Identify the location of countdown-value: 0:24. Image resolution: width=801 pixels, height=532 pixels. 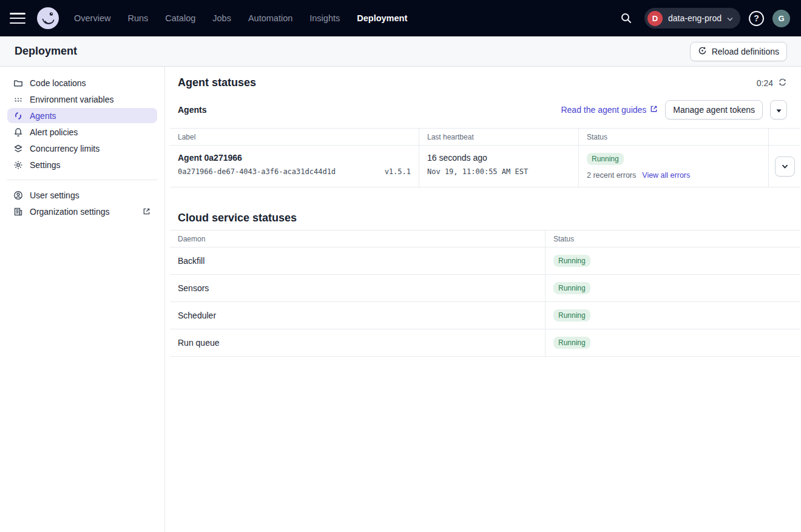
(765, 83).